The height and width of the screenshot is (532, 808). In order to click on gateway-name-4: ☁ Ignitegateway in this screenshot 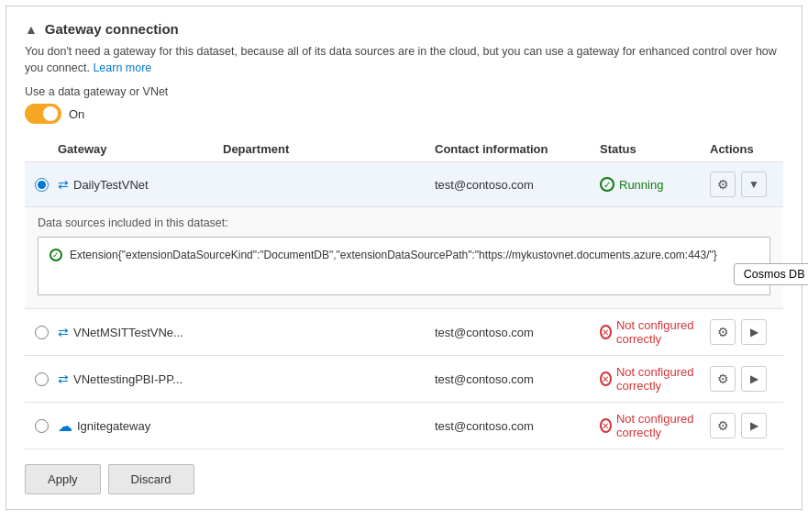, I will do `click(140, 426)`.